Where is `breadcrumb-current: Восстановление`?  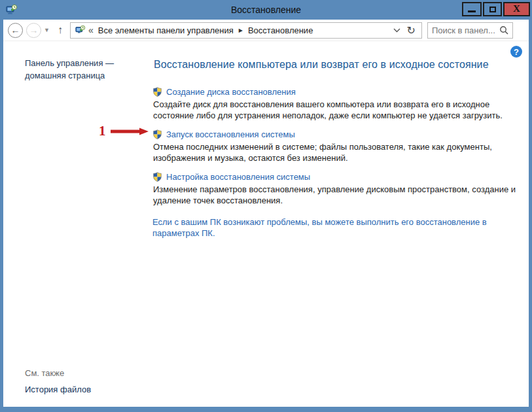 breadcrumb-current: Восстановление is located at coordinates (280, 30).